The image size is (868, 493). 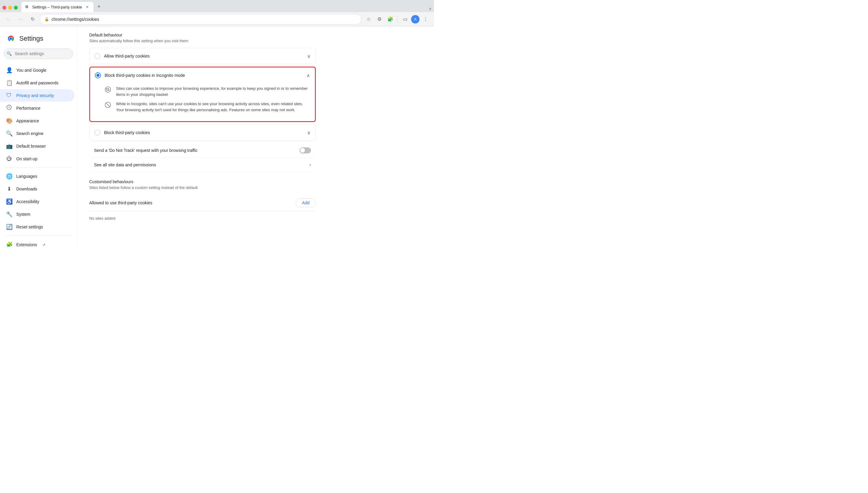 I want to click on minimize-window-button, so click(x=10, y=7).